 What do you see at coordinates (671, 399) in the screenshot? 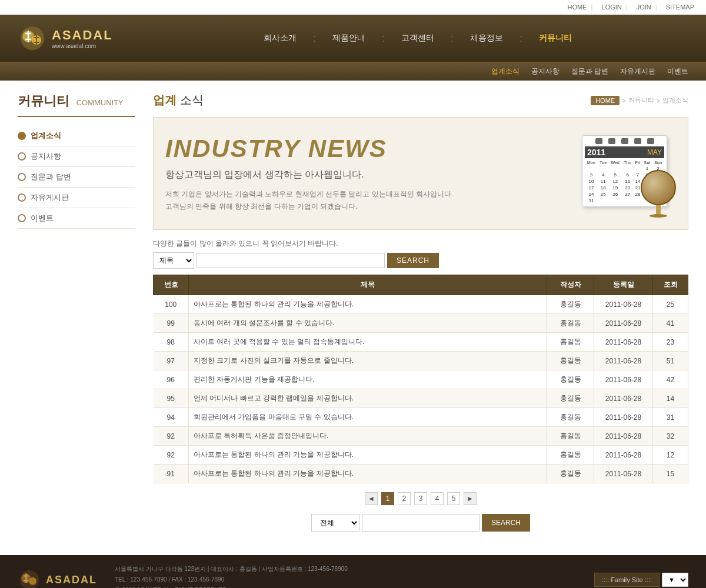
I see `cell-views: 14` at bounding box center [671, 399].